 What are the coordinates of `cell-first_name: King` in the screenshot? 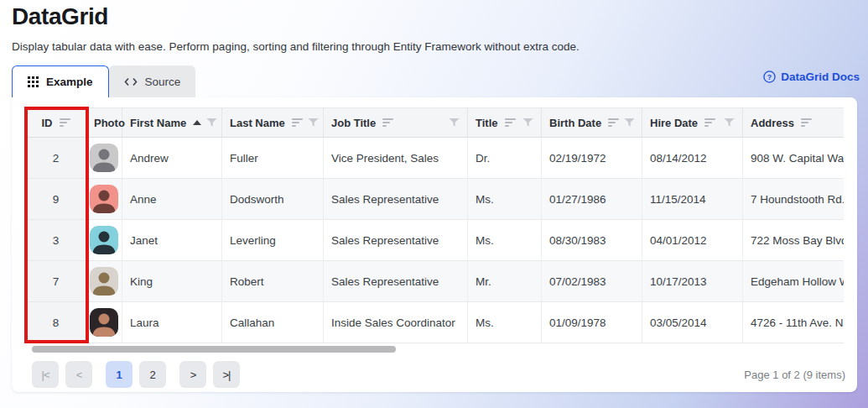 It's located at (173, 281).